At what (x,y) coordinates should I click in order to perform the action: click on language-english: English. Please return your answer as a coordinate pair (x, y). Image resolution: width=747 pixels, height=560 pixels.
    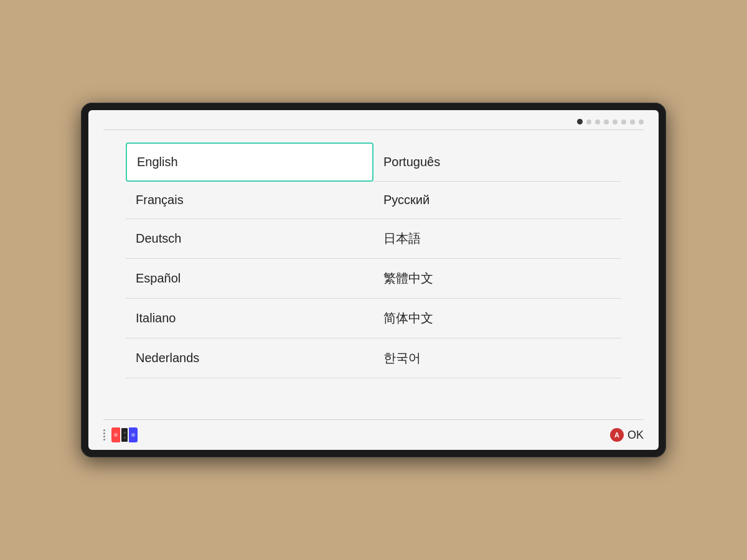
    Looking at the image, I should click on (250, 162).